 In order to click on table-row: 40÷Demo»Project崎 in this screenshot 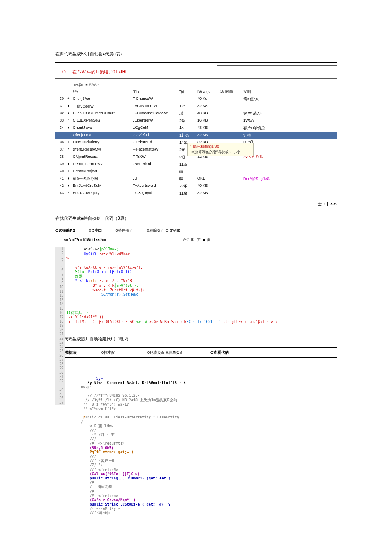, I will do `click(196, 171)`.